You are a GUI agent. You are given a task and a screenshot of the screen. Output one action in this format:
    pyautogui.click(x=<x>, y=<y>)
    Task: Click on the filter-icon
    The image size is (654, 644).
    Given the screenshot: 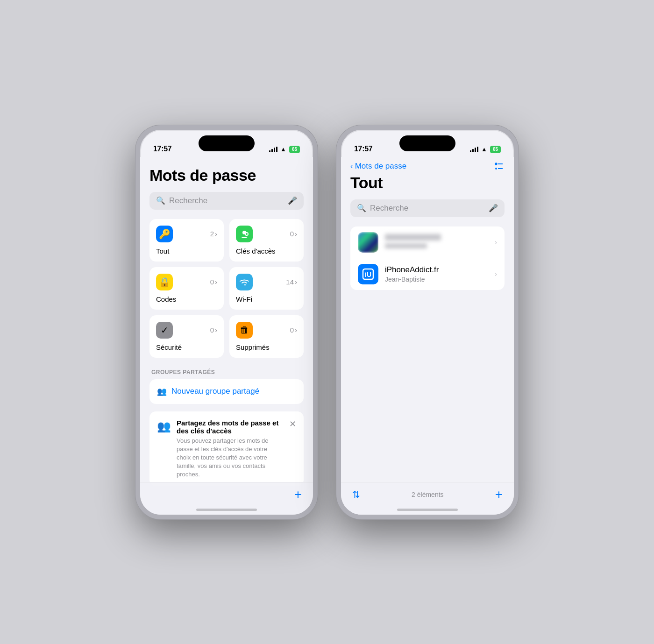 What is the action you would take?
    pyautogui.click(x=499, y=166)
    